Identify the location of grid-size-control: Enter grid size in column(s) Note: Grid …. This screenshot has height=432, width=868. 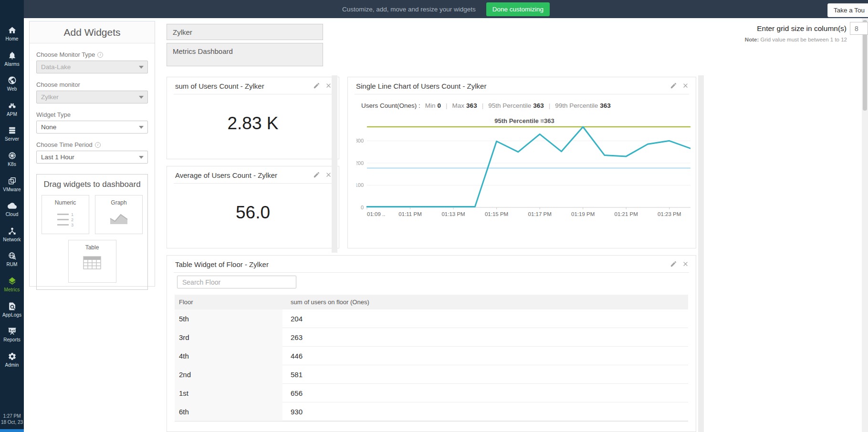
(806, 32).